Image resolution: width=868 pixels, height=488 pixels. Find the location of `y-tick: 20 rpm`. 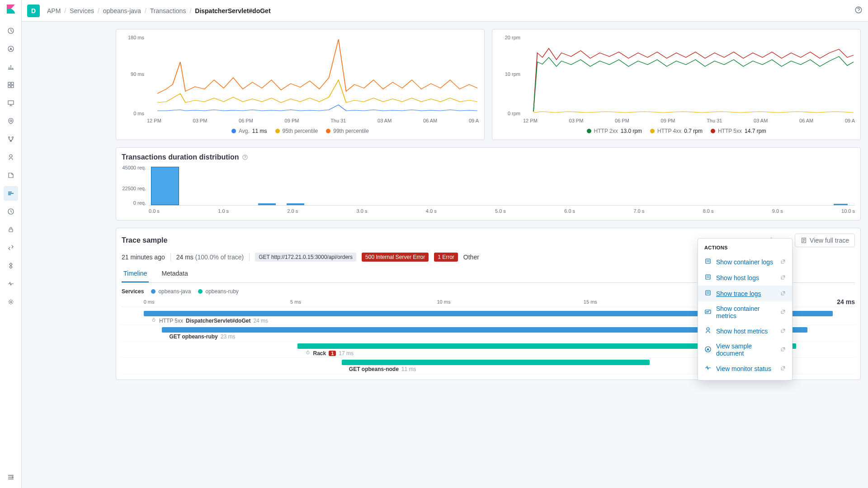

y-tick: 20 rpm is located at coordinates (513, 38).